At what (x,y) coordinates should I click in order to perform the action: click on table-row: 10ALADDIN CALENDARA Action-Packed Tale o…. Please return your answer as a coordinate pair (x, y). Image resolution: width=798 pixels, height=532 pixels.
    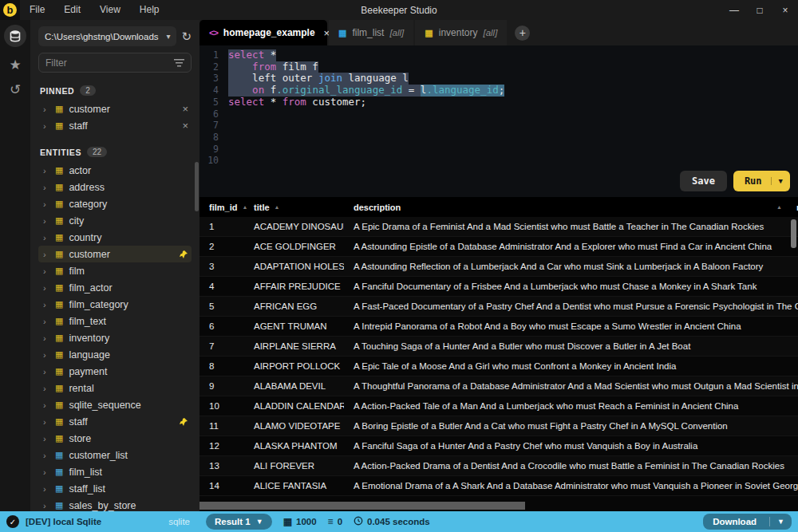
    Looking at the image, I should click on (499, 407).